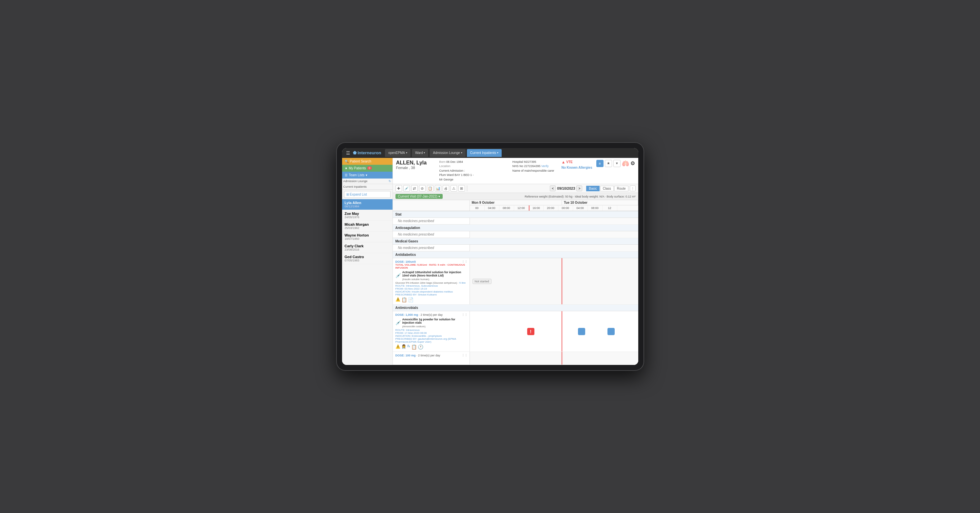  I want to click on day2-header: Tue 10 October, so click(600, 202).